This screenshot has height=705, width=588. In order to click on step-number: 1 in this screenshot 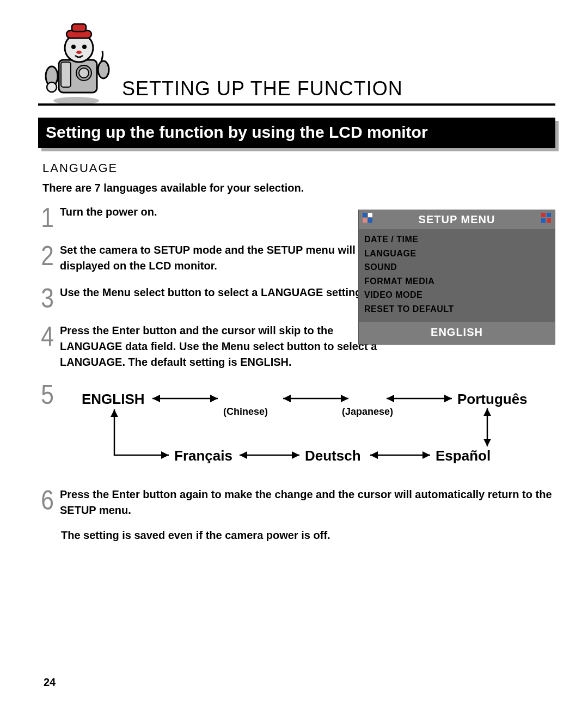, I will do `click(48, 218)`.